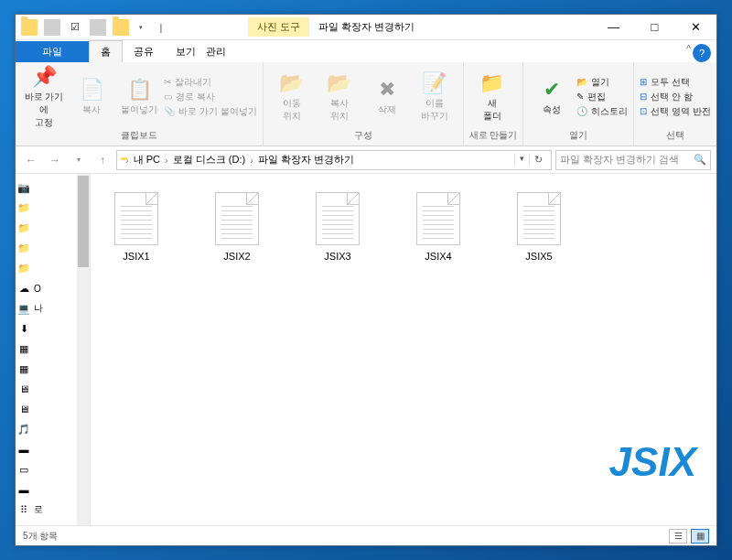 The image size is (732, 560). I want to click on qat-dropdown-icon: ▾, so click(141, 27).